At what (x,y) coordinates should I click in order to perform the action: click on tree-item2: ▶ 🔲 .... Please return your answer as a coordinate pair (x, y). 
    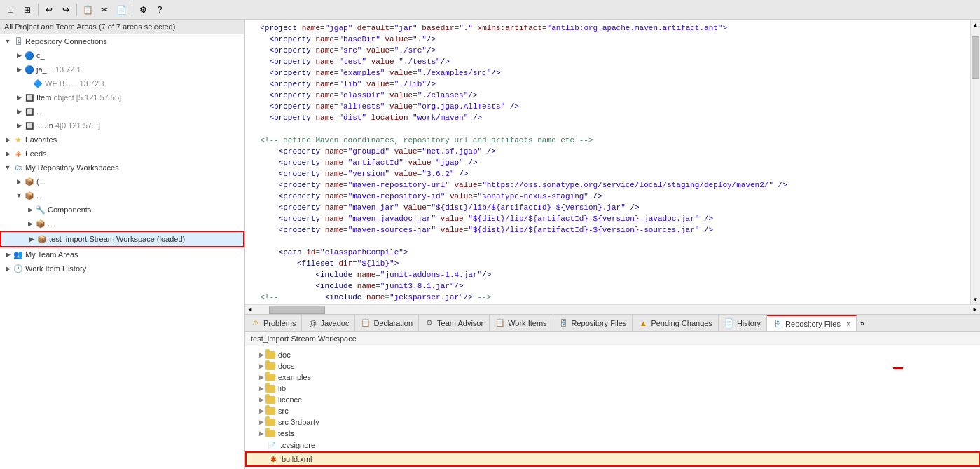
    Looking at the image, I should click on (122, 111).